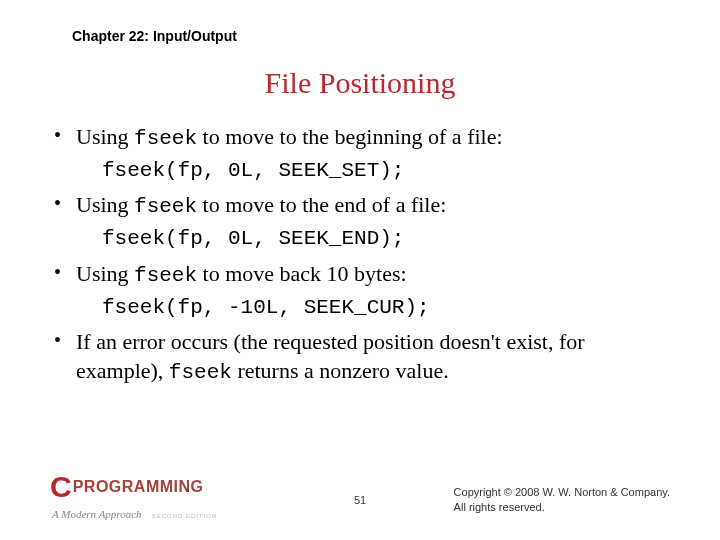 This screenshot has width=720, height=540. What do you see at coordinates (371, 36) in the screenshot?
I see `chapter-header: Chapter 22: Input/Output` at bounding box center [371, 36].